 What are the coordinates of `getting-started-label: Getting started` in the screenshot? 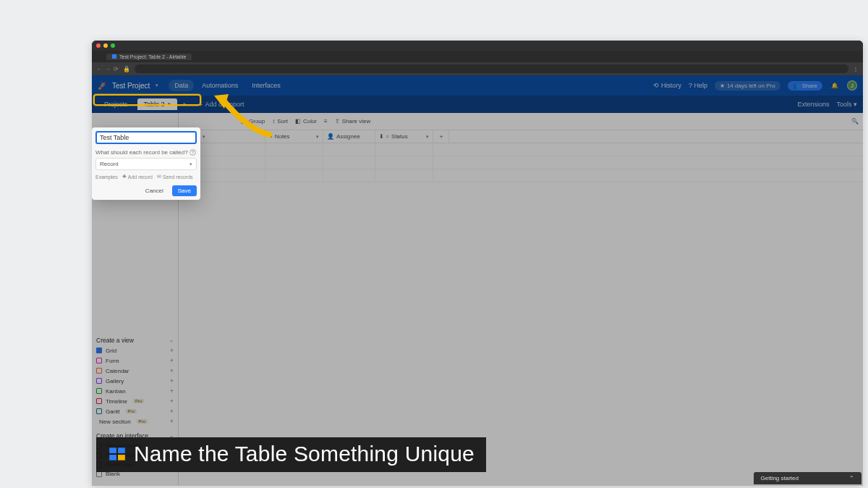 It's located at (780, 478).